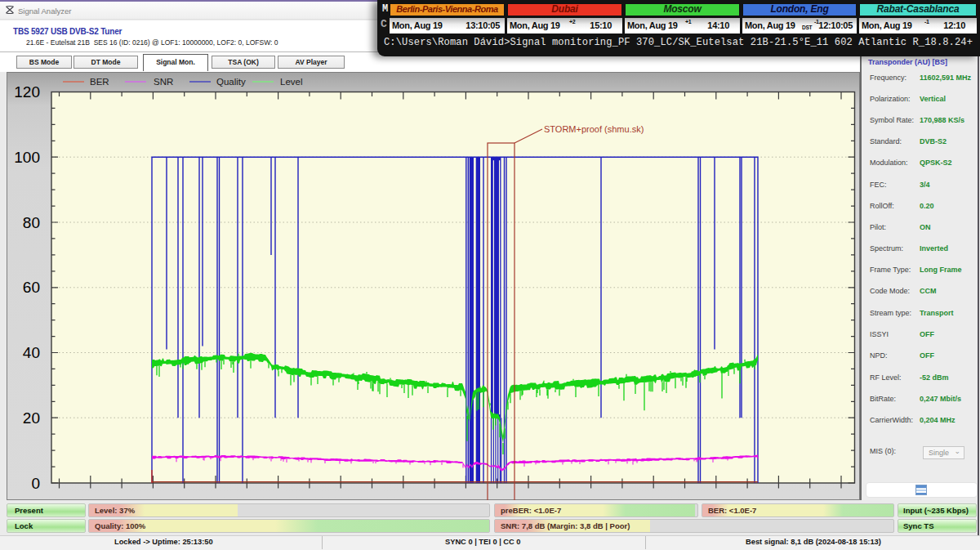 The image size is (980, 550). What do you see at coordinates (27, 157) in the screenshot?
I see `svg-text: 100` at bounding box center [27, 157].